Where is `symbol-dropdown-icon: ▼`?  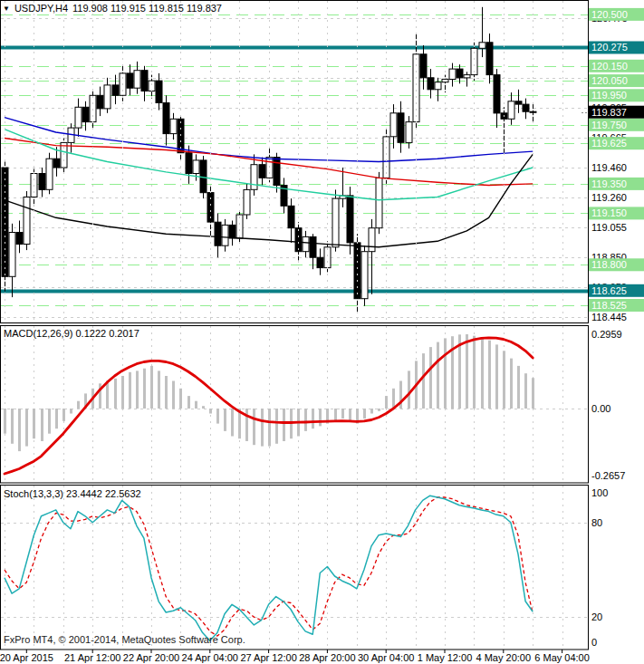 symbol-dropdown-icon: ▼ is located at coordinates (6, 9).